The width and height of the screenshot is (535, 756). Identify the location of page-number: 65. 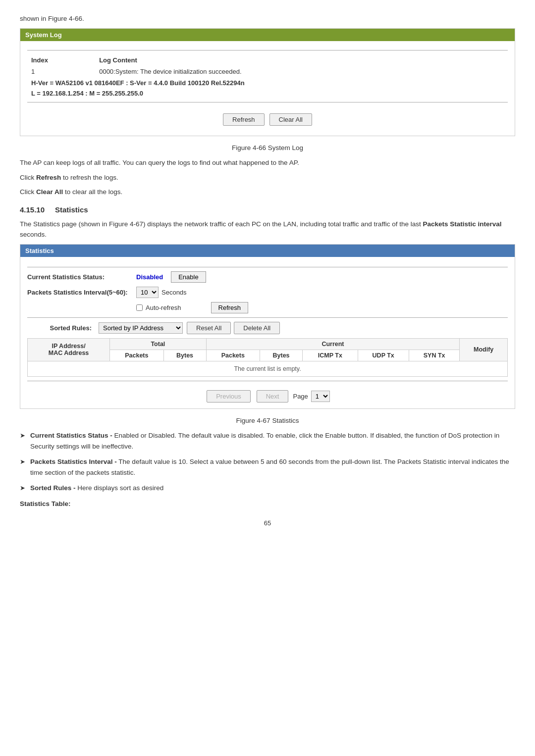
(268, 523).